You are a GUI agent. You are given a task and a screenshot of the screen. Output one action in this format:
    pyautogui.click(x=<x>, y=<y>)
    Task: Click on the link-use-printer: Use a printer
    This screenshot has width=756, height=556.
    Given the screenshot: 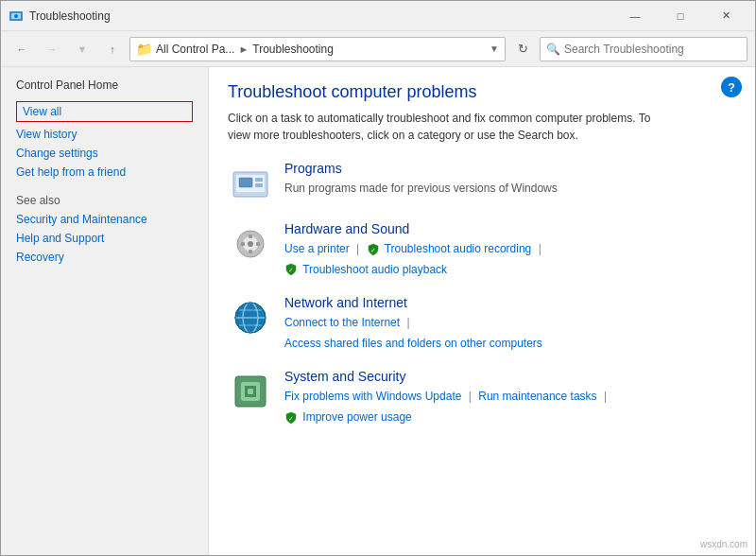 What is the action you would take?
    pyautogui.click(x=318, y=249)
    